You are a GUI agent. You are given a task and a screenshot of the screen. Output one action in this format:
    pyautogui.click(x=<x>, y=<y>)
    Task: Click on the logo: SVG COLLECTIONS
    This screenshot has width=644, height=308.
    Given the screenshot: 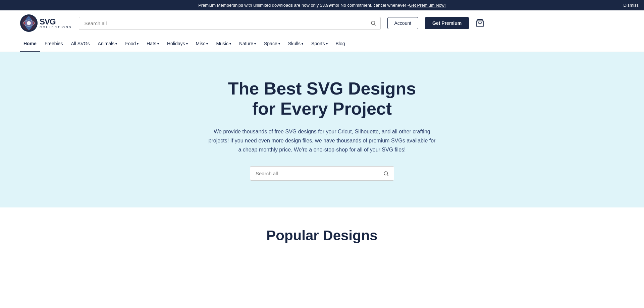 What is the action you would take?
    pyautogui.click(x=46, y=23)
    